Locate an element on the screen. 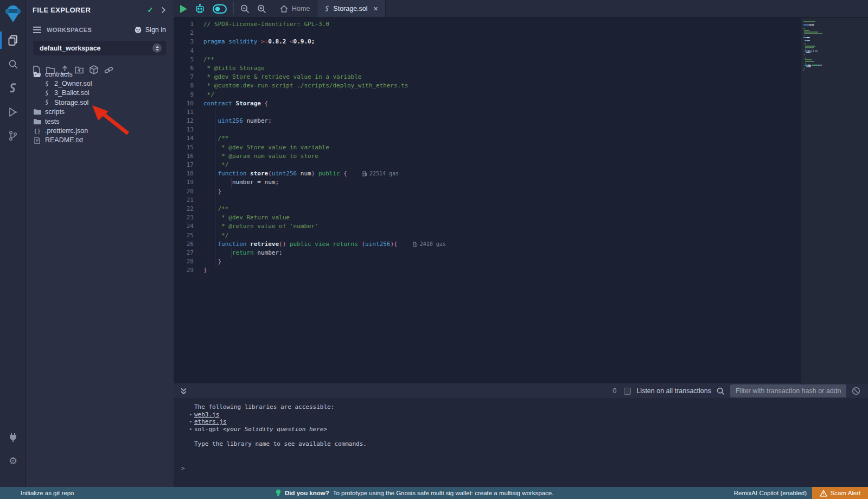 The image size is (868, 499). tree-item-storage-sol: Storage.sol is located at coordinates (100, 102).